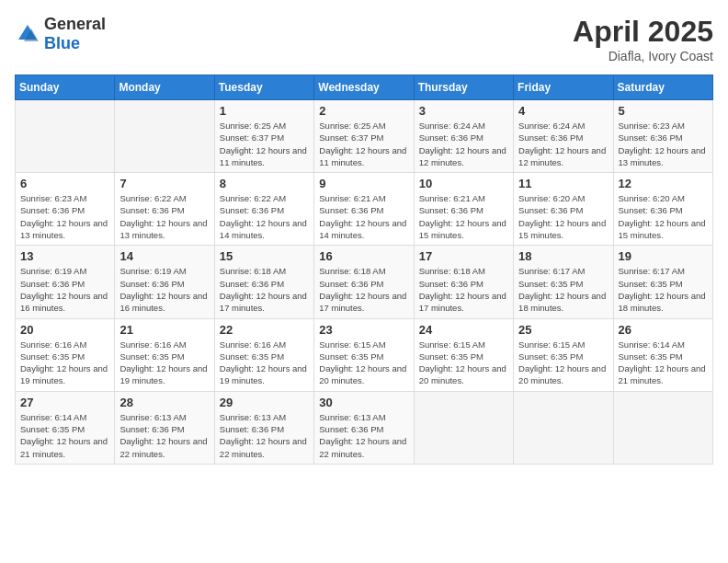 The height and width of the screenshot is (563, 728). I want to click on day-number: 20, so click(64, 329).